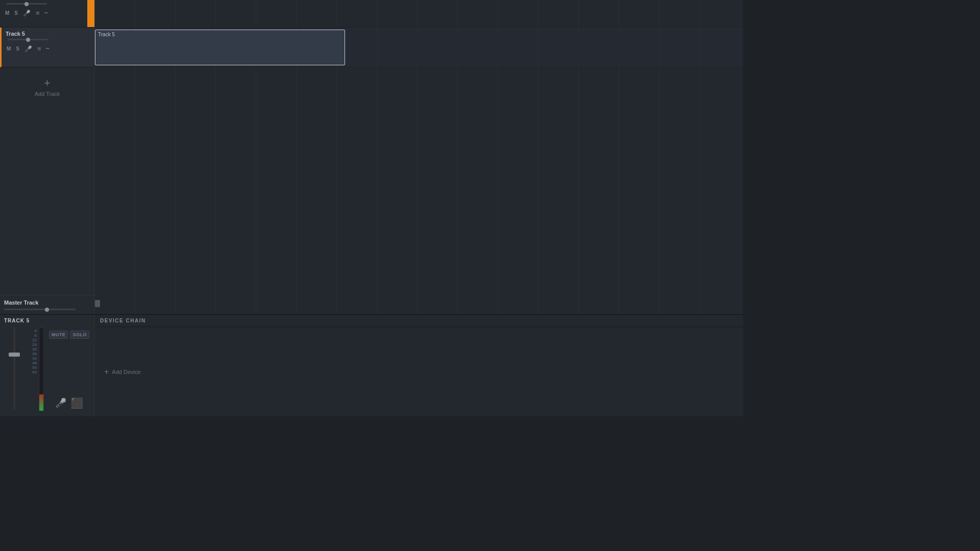 This screenshot has width=980, height=551. Describe the element at coordinates (44, 49) in the screenshot. I see `track5-controls: M S 🎤 ≡ ~` at that location.